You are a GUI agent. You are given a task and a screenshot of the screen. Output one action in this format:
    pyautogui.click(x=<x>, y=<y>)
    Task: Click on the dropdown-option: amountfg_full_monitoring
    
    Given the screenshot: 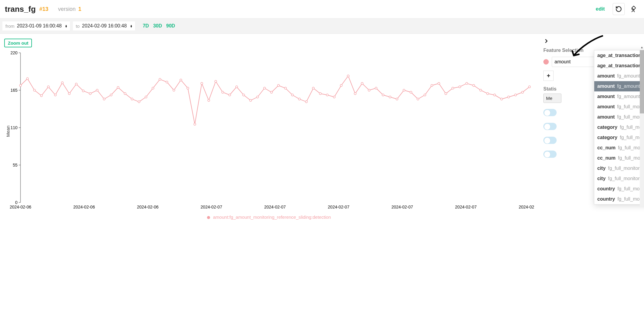 What is the action you would take?
    pyautogui.click(x=619, y=107)
    